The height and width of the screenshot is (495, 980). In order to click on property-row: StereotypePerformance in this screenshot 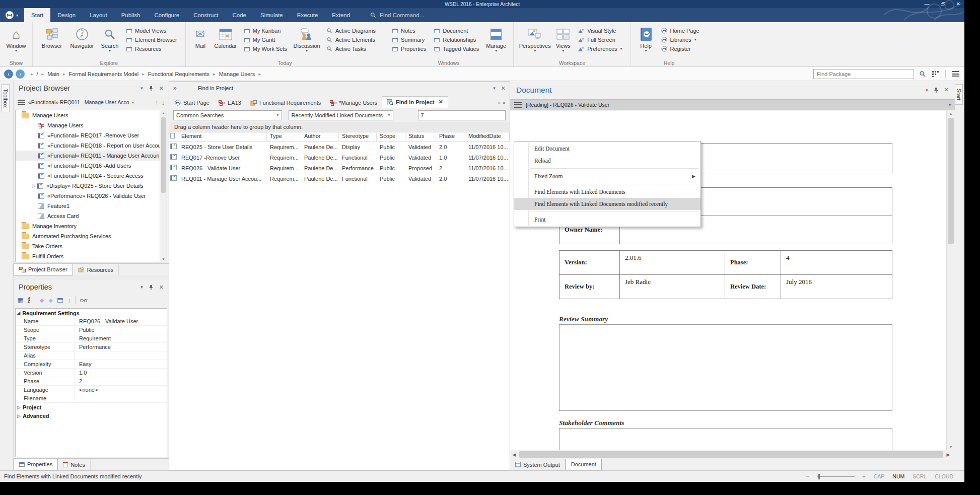, I will do `click(91, 347)`.